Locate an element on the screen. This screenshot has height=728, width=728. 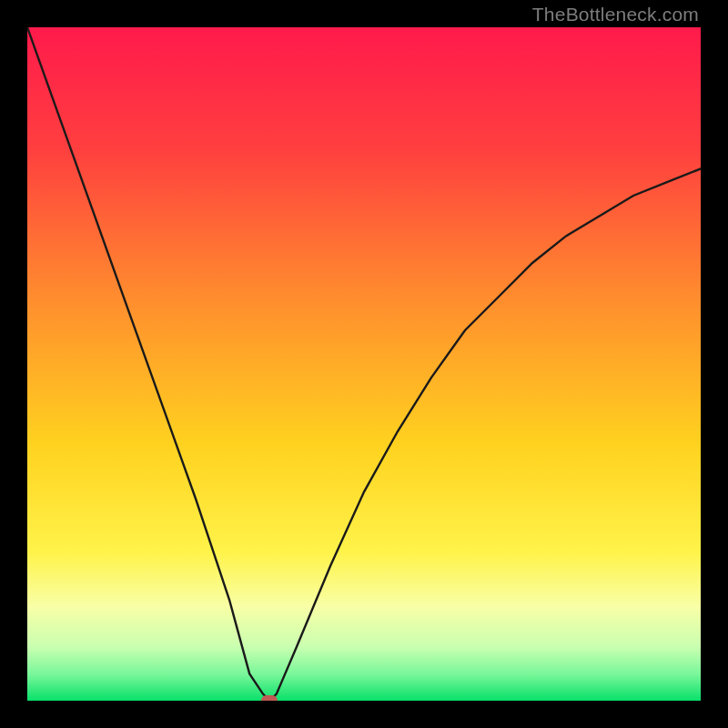
watermark-text: TheBottleneck.com is located at coordinates (615, 15).